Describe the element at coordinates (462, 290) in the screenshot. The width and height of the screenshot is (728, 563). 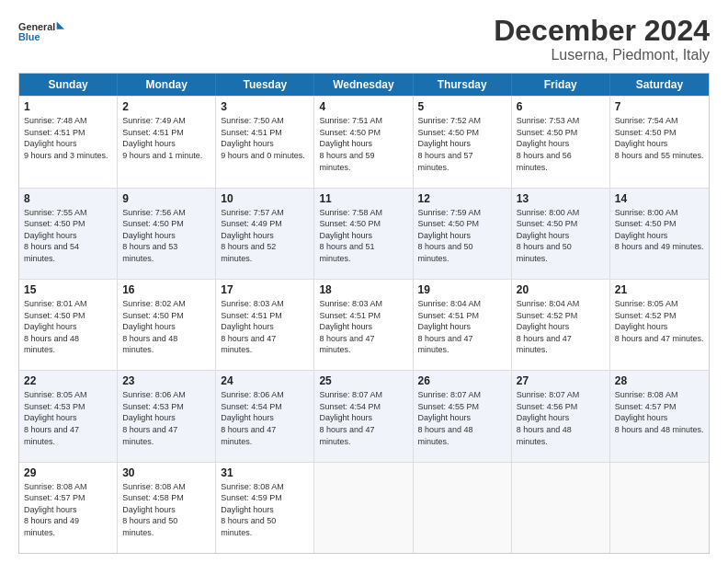
I see `day-number: 19` at that location.